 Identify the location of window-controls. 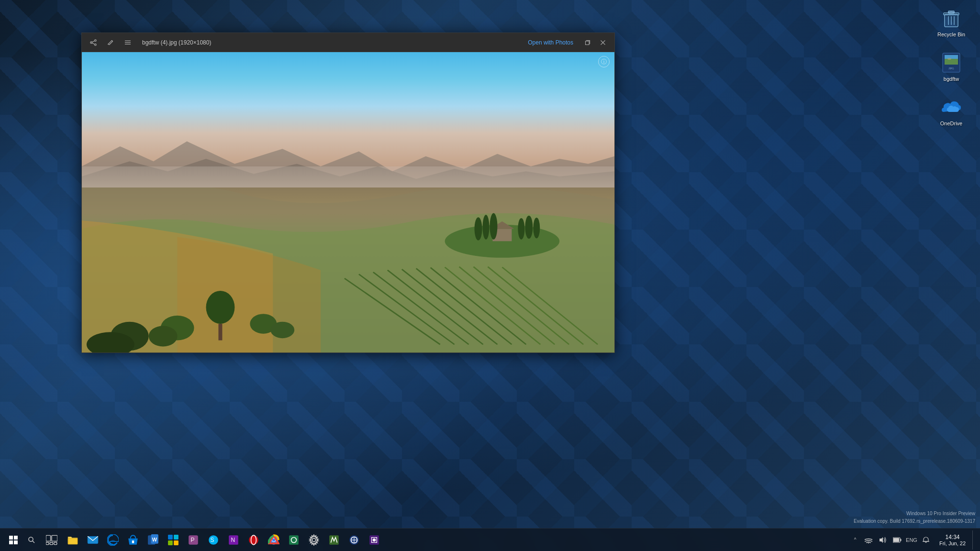
(595, 43).